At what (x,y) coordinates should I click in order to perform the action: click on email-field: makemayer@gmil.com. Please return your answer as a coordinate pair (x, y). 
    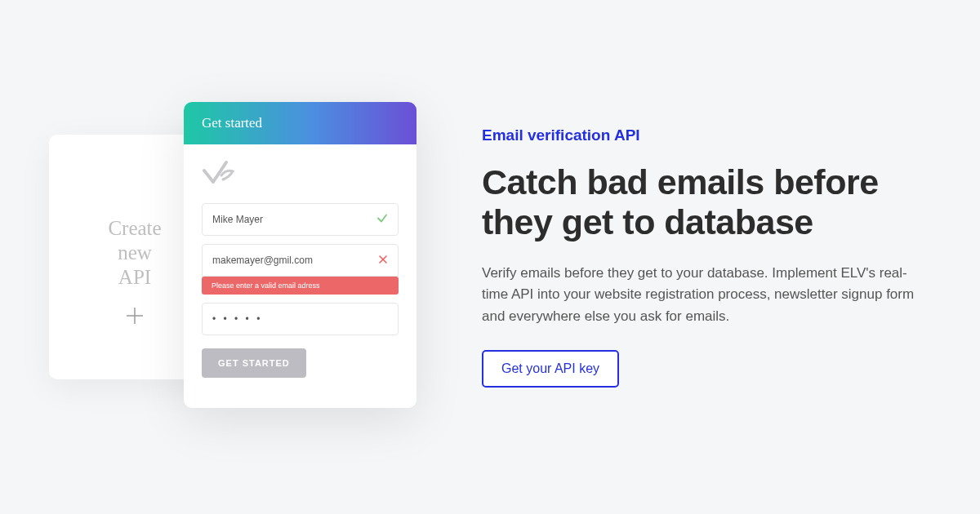
    Looking at the image, I should click on (301, 260).